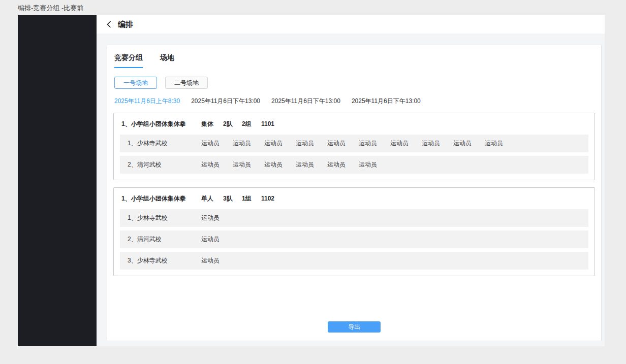 This screenshot has width=626, height=364. What do you see at coordinates (147, 102) in the screenshot?
I see `session-date: 2025年11月6日上午8:30` at bounding box center [147, 102].